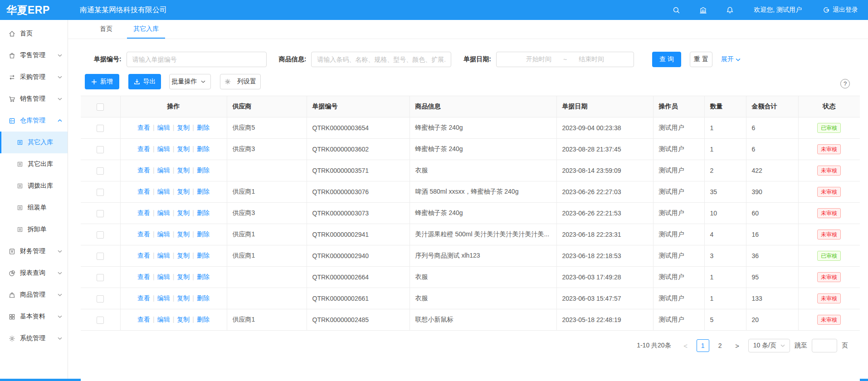 The width and height of the screenshot is (868, 381). Describe the element at coordinates (137, 82) in the screenshot. I see `download-icon` at that location.